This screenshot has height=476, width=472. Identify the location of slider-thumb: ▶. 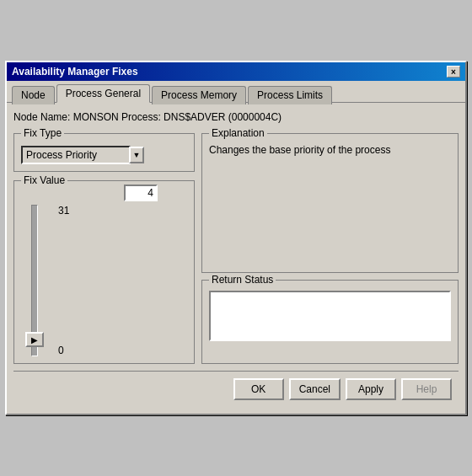
(35, 340).